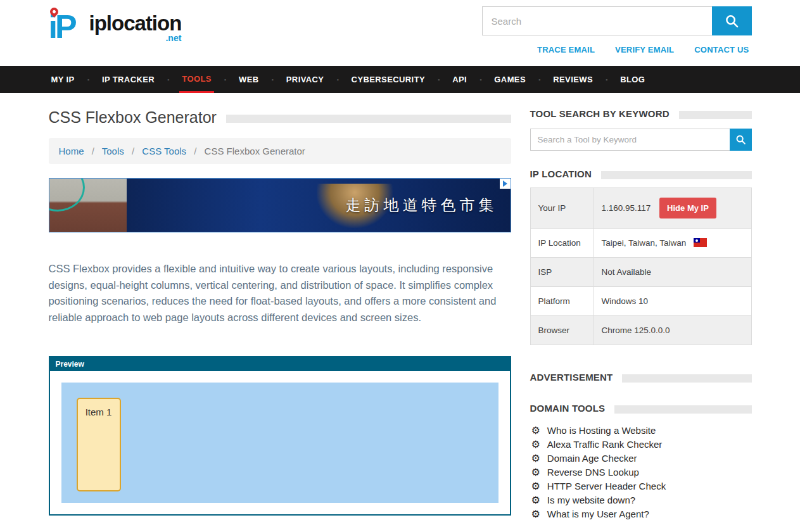  Describe the element at coordinates (280, 151) in the screenshot. I see `breadcrumb: Home / Tools / CSS Tools / CSS Flexbox G…` at that location.